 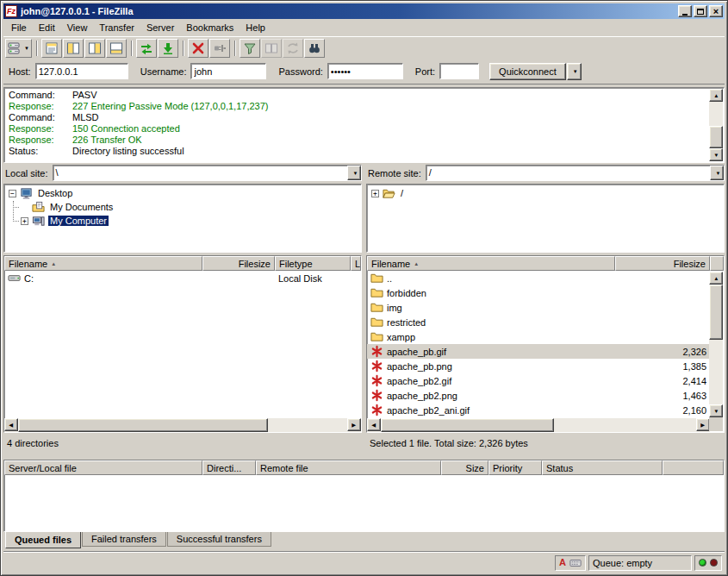 I want to click on quickconnect-button: Quickconnect, so click(x=527, y=72).